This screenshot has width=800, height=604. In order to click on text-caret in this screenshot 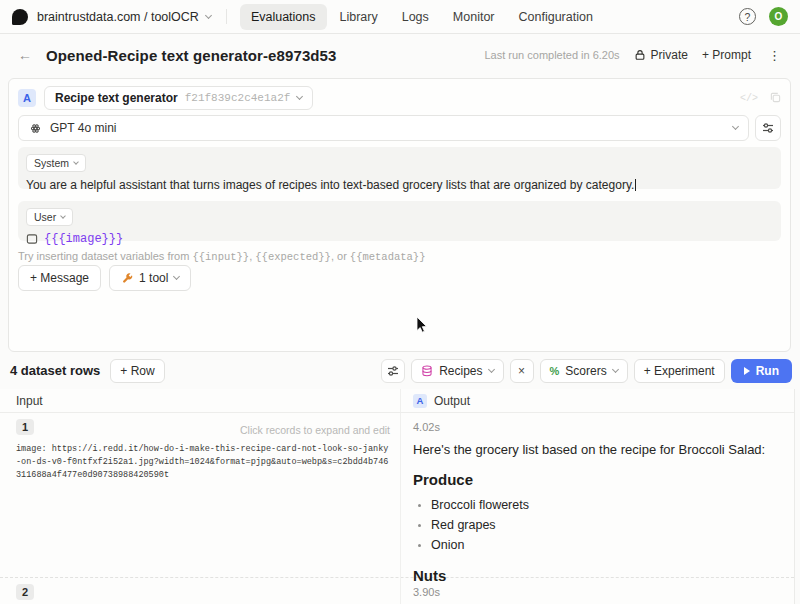, I will do `click(636, 185)`.